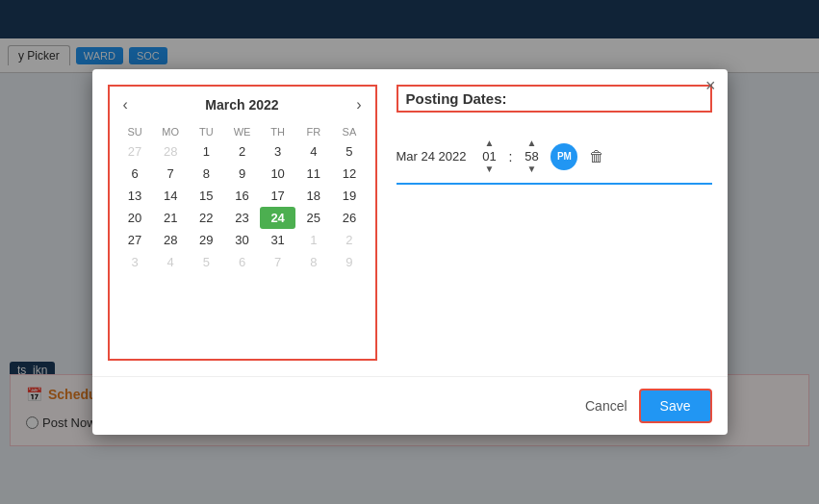  Describe the element at coordinates (606, 406) in the screenshot. I see `cancel-button: Cancel` at that location.